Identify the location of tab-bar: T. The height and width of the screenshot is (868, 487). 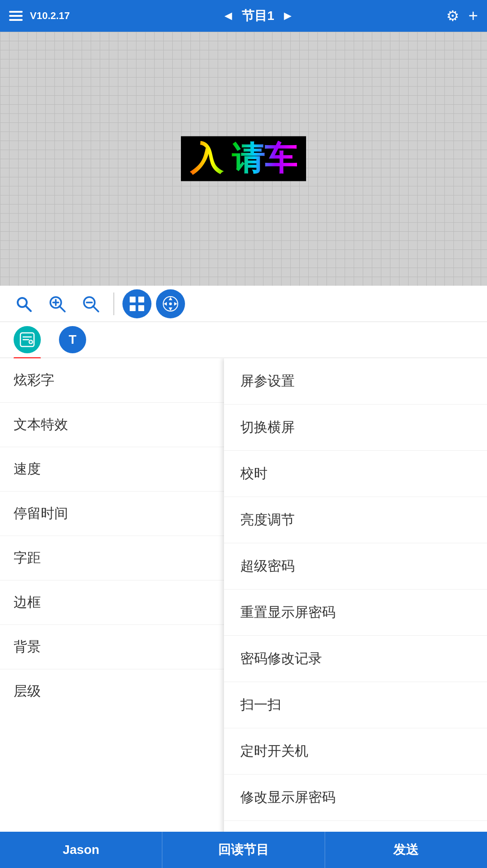
(244, 340).